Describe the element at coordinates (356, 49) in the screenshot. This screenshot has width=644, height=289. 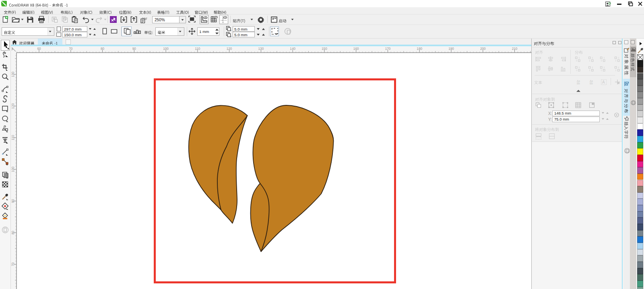
I see `svg-text: 160` at that location.